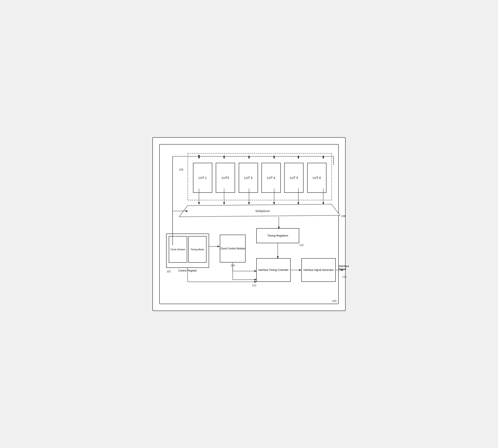 The height and width of the screenshot is (448, 498). What do you see at coordinates (318, 270) in the screenshot?
I see `interface-signal-generator: Interface Signal Generator` at bounding box center [318, 270].